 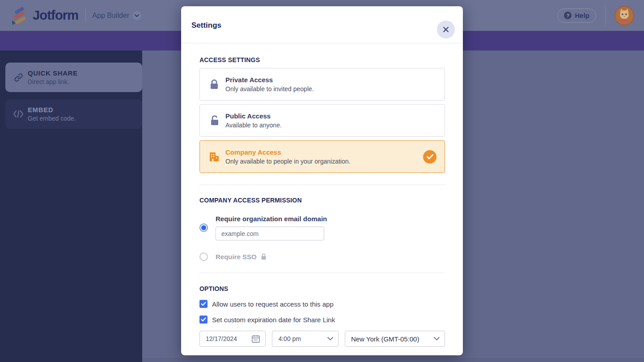 What do you see at coordinates (322, 84) in the screenshot?
I see `private-access-option: Private Access Only available to invited…` at bounding box center [322, 84].